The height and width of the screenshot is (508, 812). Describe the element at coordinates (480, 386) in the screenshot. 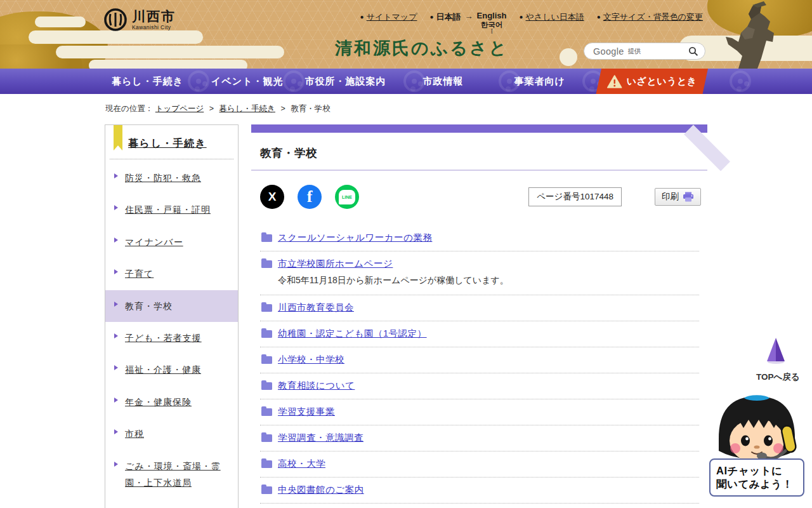

I see `list-item: 教育相談について` at that location.